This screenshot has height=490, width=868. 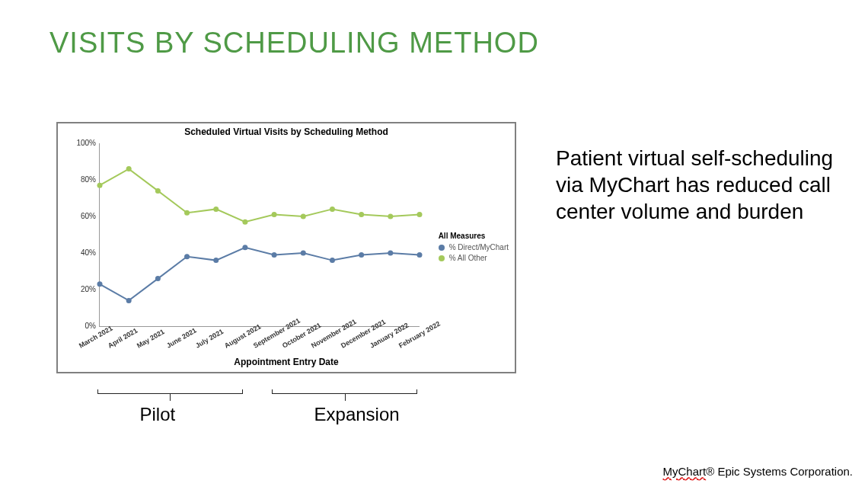 What do you see at coordinates (783, 471) in the screenshot?
I see `footnote-rest: Epic Systems Corporation.` at bounding box center [783, 471].